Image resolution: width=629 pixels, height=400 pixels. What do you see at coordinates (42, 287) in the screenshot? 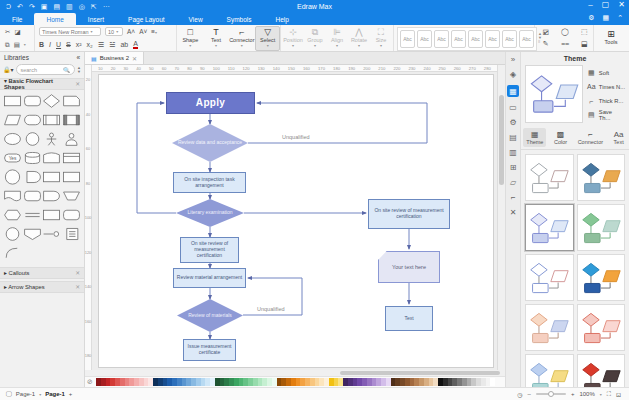
I see `section-arrow-shapes: ▸ Arrow Shapes ✕` at bounding box center [42, 287].